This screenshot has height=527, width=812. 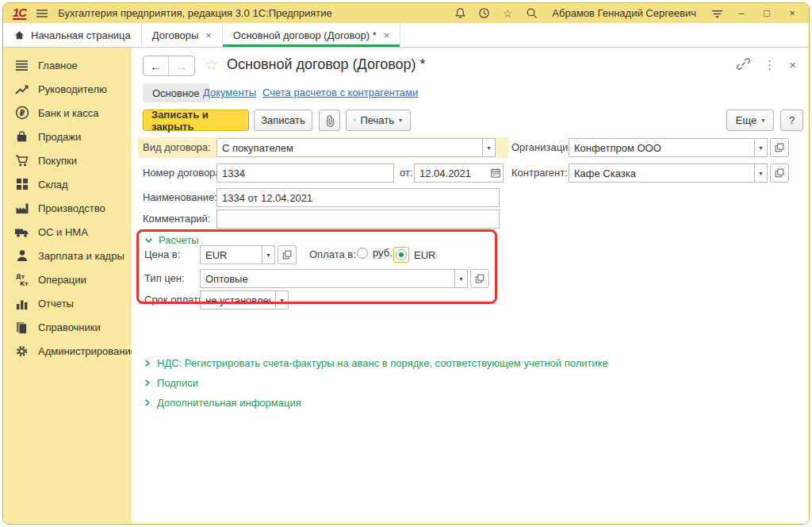 What do you see at coordinates (67, 256) in the screenshot?
I see `sidebar-item-zarplata-i-kadry: Зарплата и кадры` at bounding box center [67, 256].